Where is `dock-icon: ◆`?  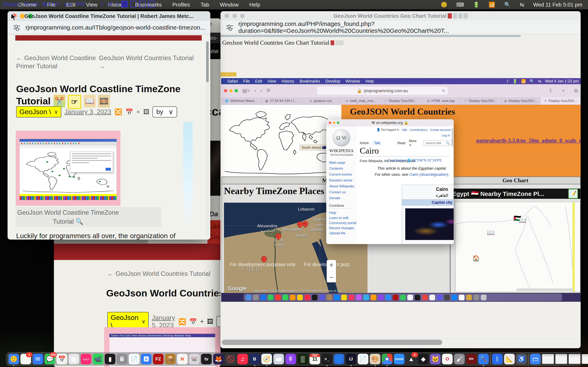 dock-icon: ◆ is located at coordinates (423, 359).